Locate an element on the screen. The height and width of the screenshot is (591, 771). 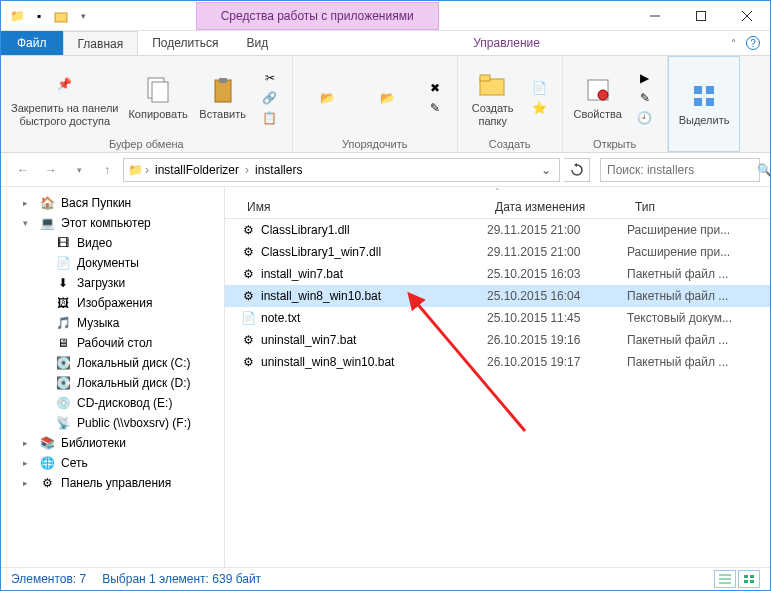
tree-node: 🖥Рабочий стол is located at coordinates (112, 343).